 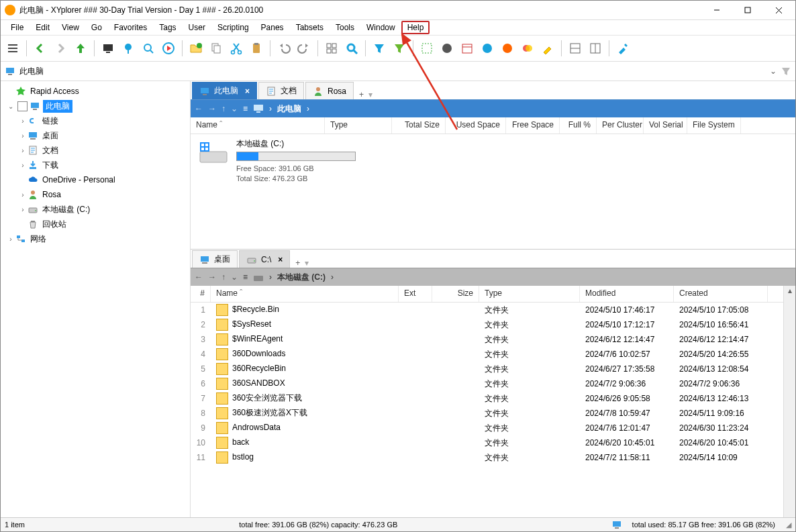 What do you see at coordinates (304, 48) in the screenshot?
I see `redo-icon` at bounding box center [304, 48].